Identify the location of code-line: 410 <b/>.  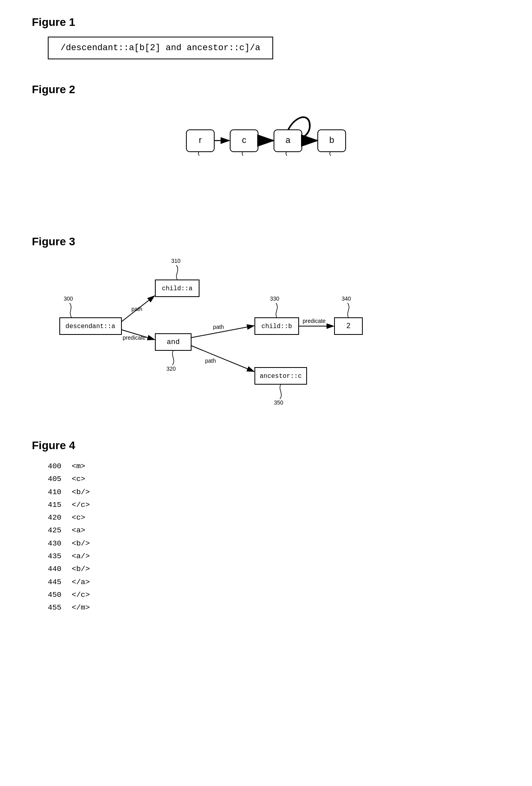
(274, 492).